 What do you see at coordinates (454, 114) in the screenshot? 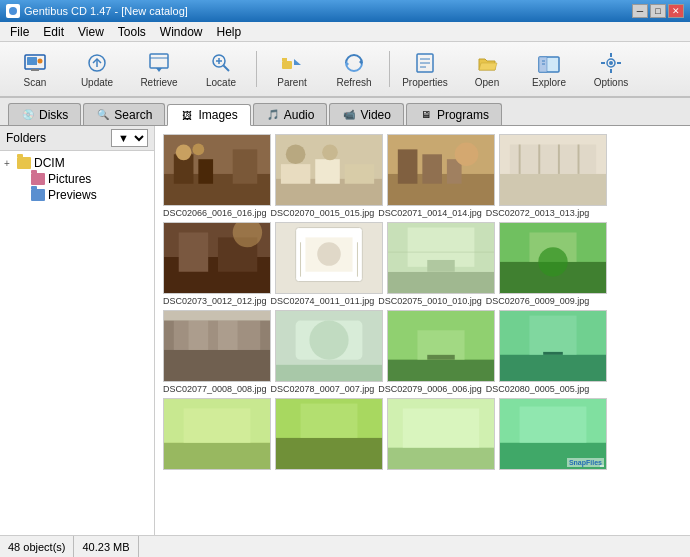
I see `tab-programs: 🖥 Programs` at bounding box center [454, 114].